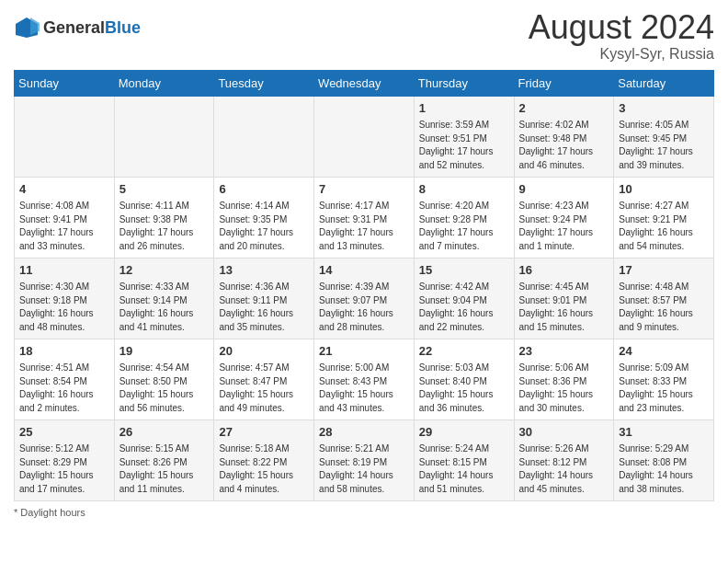 This screenshot has width=728, height=563. Describe the element at coordinates (564, 226) in the screenshot. I see `day-info: Sunrise: 4:23 AM Sunset: 9:24 PM Dayligh…` at that location.